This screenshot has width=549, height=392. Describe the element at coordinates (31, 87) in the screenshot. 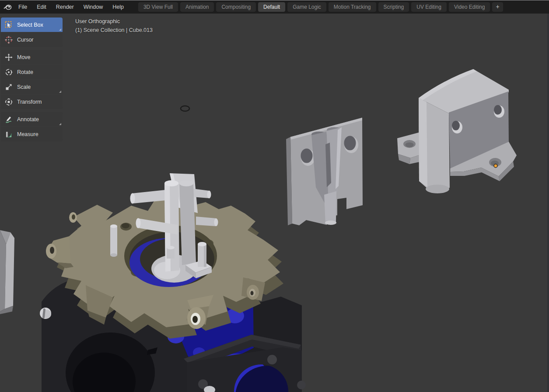

I see `tool-scale: Scale` at that location.